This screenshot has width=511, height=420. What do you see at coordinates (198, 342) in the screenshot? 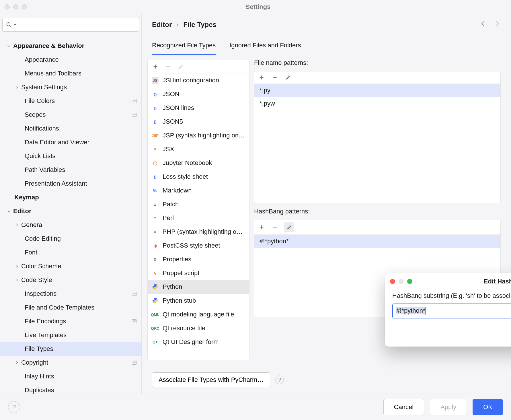
I see `filetype-item-qt-ui-designer-form: QTQt UI Designer form` at bounding box center [198, 342].